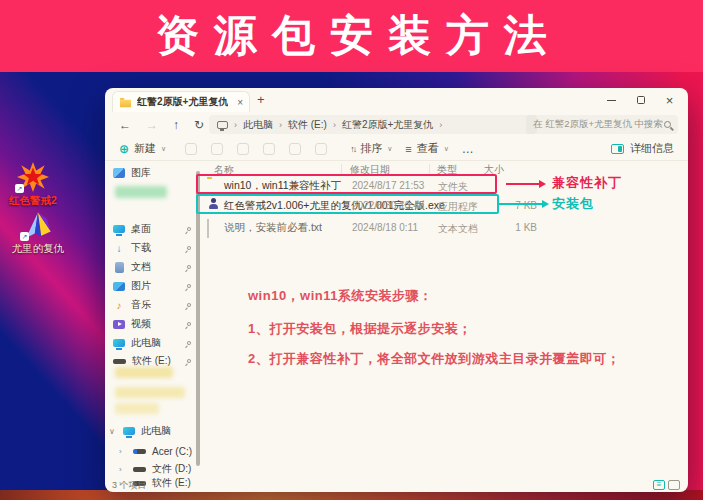  I want to click on details-pane-button: 详细信息, so click(642, 148).